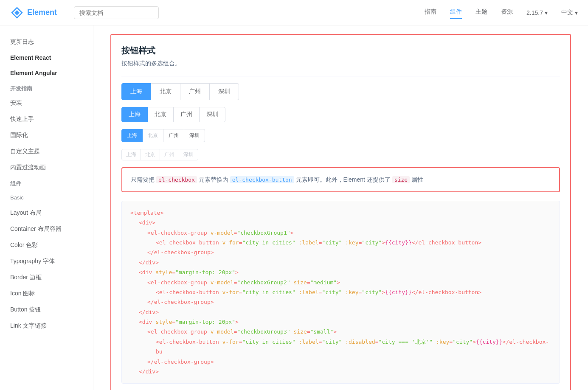  Describe the element at coordinates (153, 136) in the screenshot. I see `cb-btn-beijing-small: 北京` at that location.